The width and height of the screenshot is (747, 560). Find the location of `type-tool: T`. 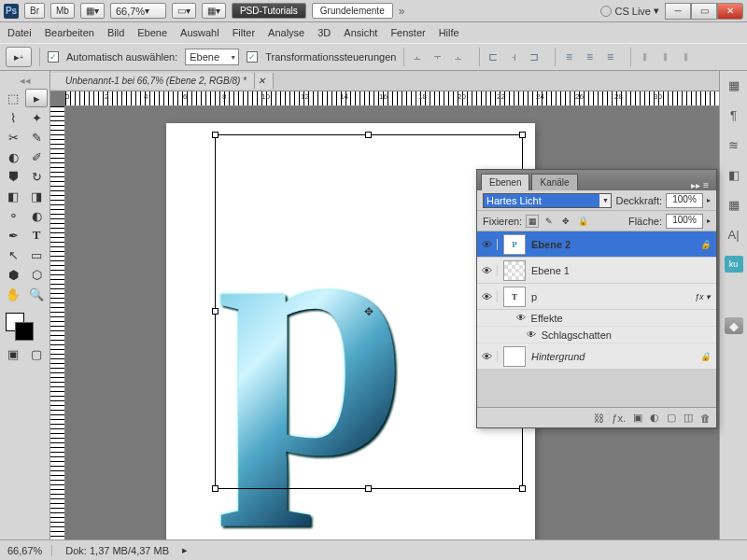

type-tool: T is located at coordinates (36, 235).